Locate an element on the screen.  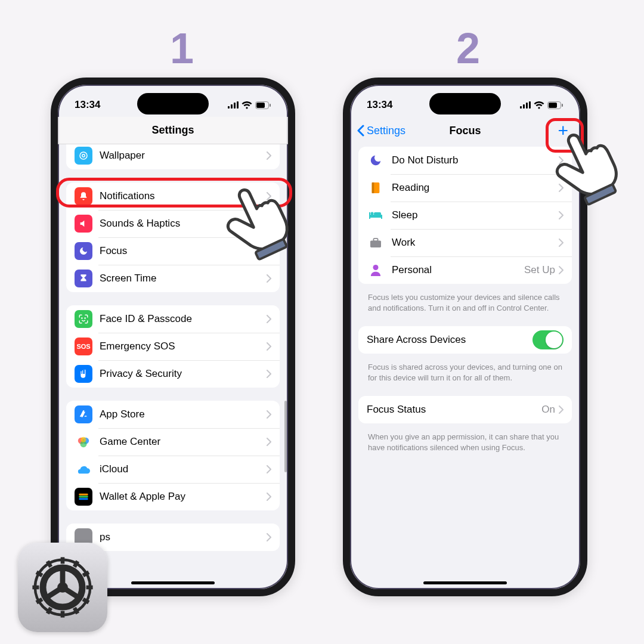
detail-text: On is located at coordinates (549, 410).